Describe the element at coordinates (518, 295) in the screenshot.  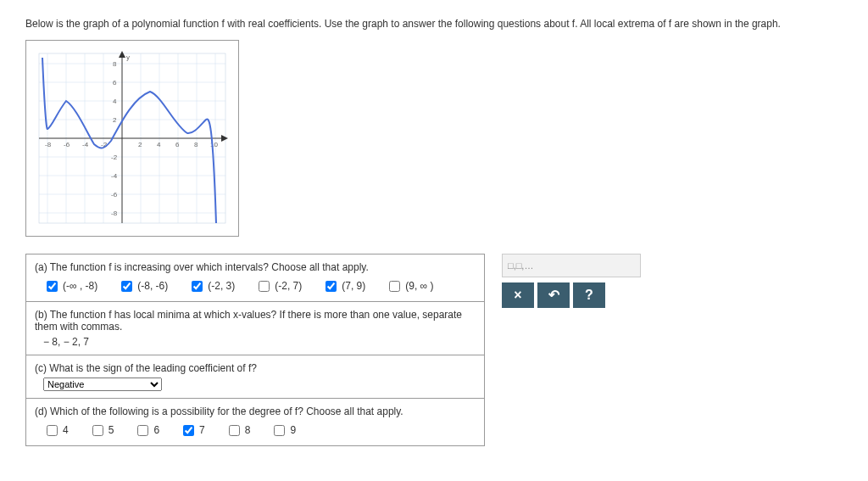
I see `close-button: ×` at that location.